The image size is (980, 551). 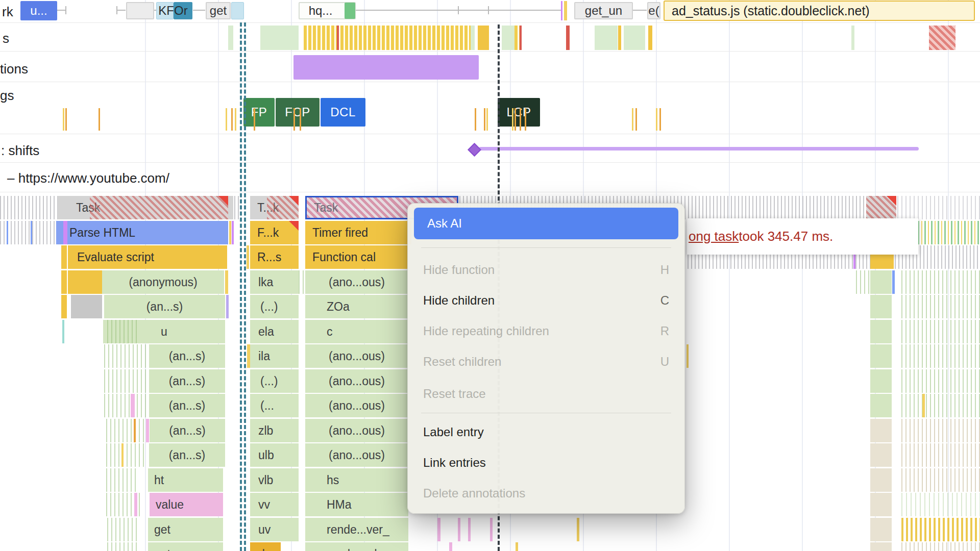 What do you see at coordinates (546, 248) in the screenshot?
I see `menu-separator` at bounding box center [546, 248].